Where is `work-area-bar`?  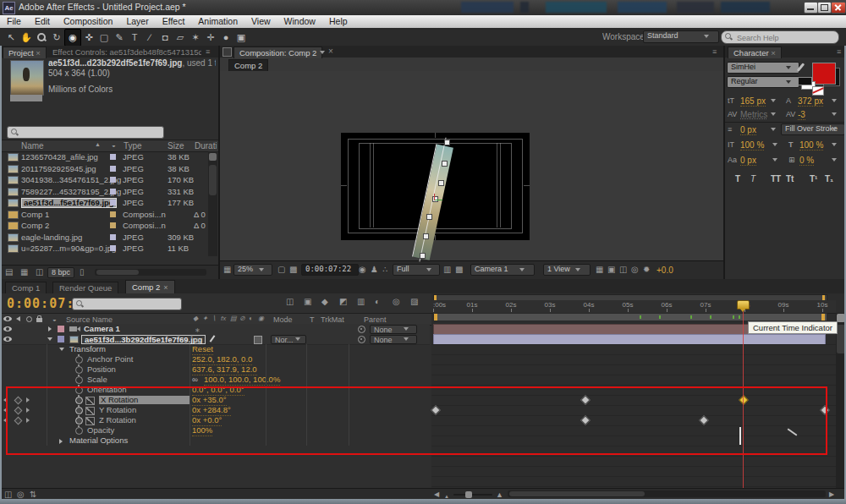
work-area-bar is located at coordinates (630, 317).